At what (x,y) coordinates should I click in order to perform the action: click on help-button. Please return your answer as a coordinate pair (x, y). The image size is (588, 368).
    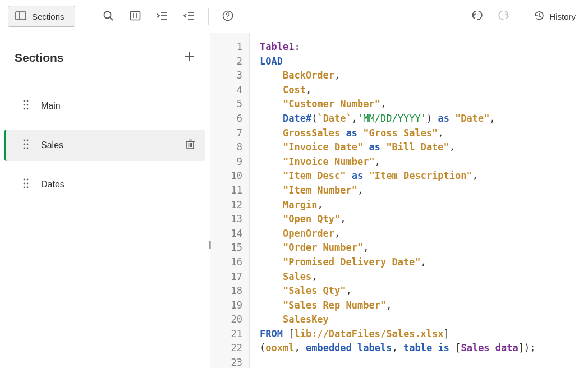
    Looking at the image, I should click on (228, 16).